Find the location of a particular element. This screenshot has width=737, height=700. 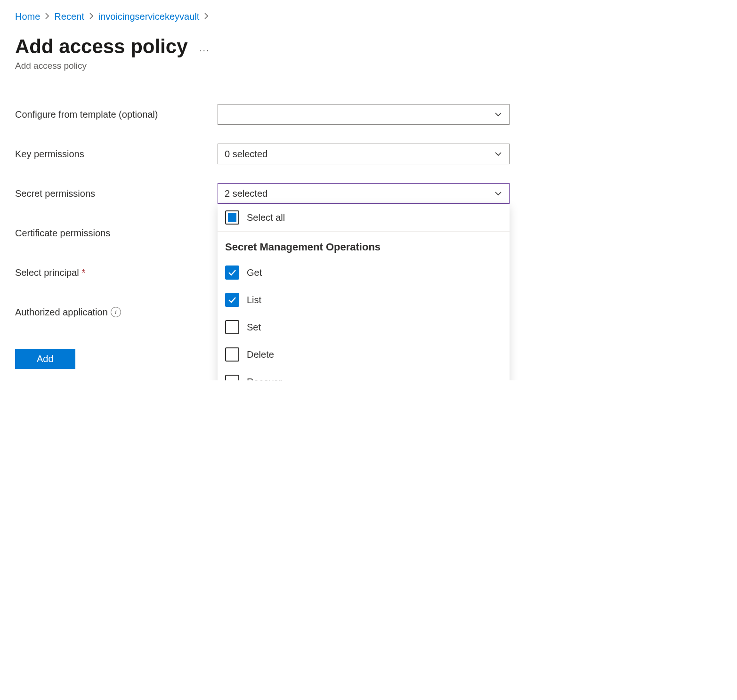

checkbox-select-all is located at coordinates (232, 217).